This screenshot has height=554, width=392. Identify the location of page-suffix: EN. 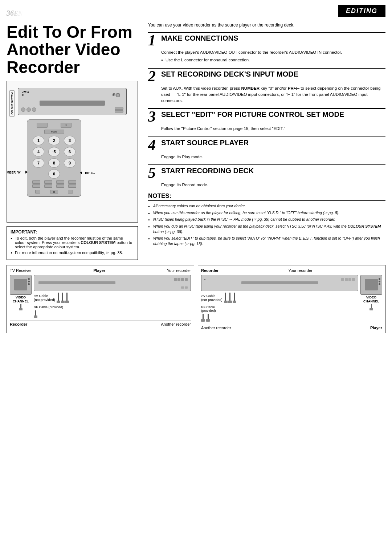
(18, 13).